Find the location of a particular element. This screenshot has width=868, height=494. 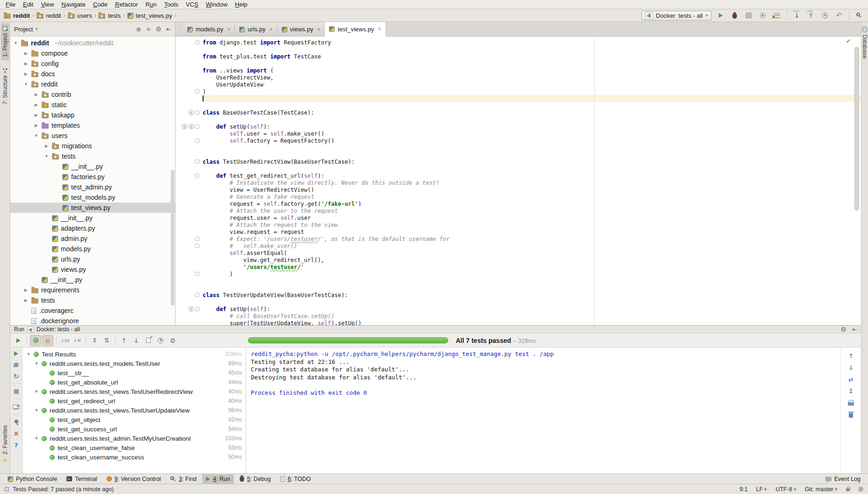

project-tree-row: factories.py is located at coordinates (93, 177).